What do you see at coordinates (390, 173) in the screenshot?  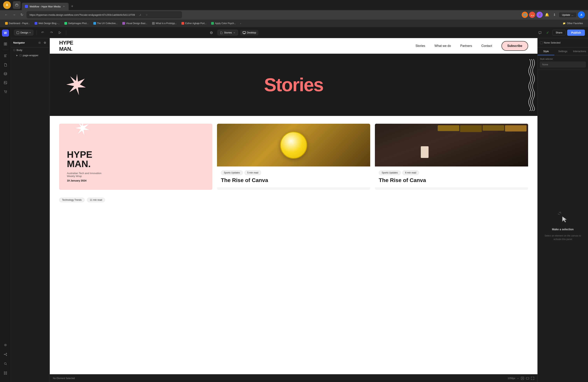 I see `card-2-tag-category: Sports Updates` at bounding box center [390, 173].